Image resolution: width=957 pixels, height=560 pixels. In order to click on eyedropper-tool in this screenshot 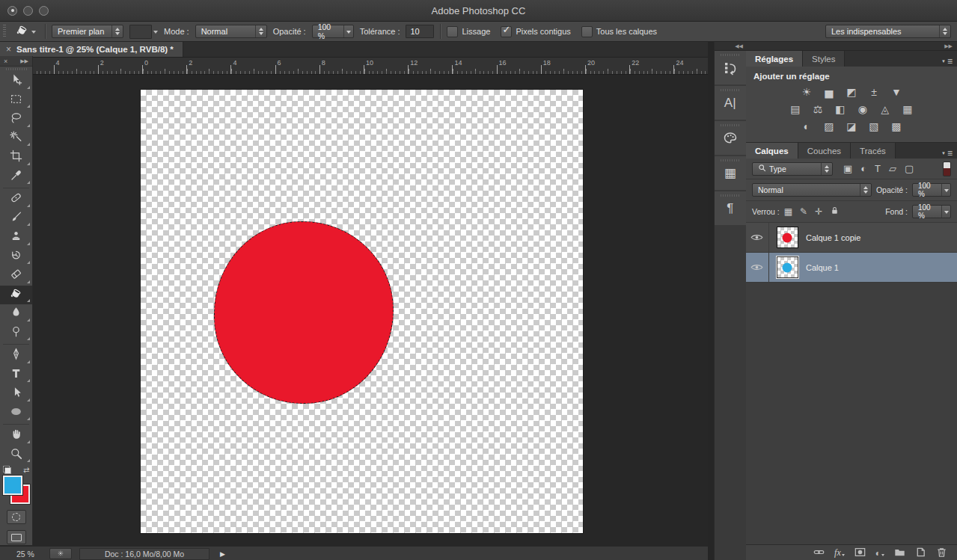, I will do `click(16, 177)`.